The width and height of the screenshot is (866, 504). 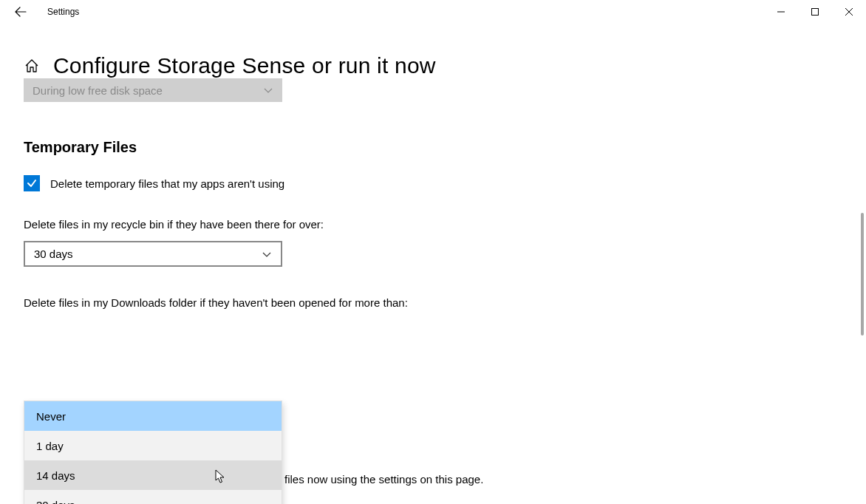 What do you see at coordinates (815, 12) in the screenshot?
I see `maximize-icon` at bounding box center [815, 12].